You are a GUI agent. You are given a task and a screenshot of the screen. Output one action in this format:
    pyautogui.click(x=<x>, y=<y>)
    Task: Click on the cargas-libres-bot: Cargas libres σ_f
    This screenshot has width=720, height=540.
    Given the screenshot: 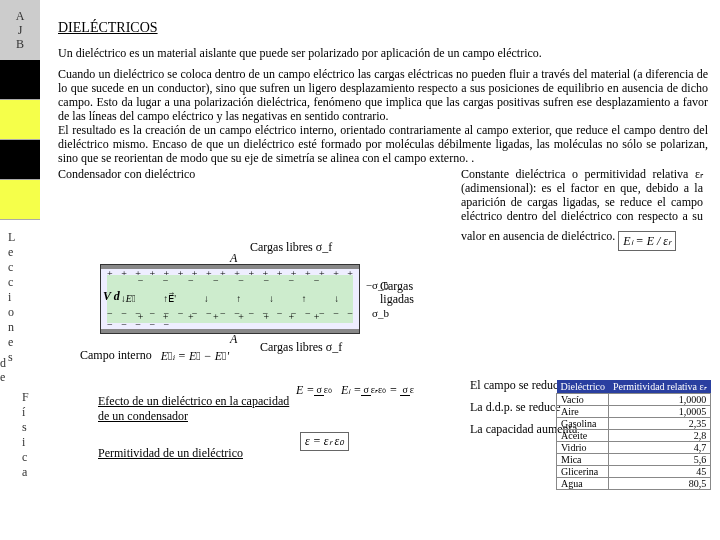 What is the action you would take?
    pyautogui.click(x=301, y=348)
    